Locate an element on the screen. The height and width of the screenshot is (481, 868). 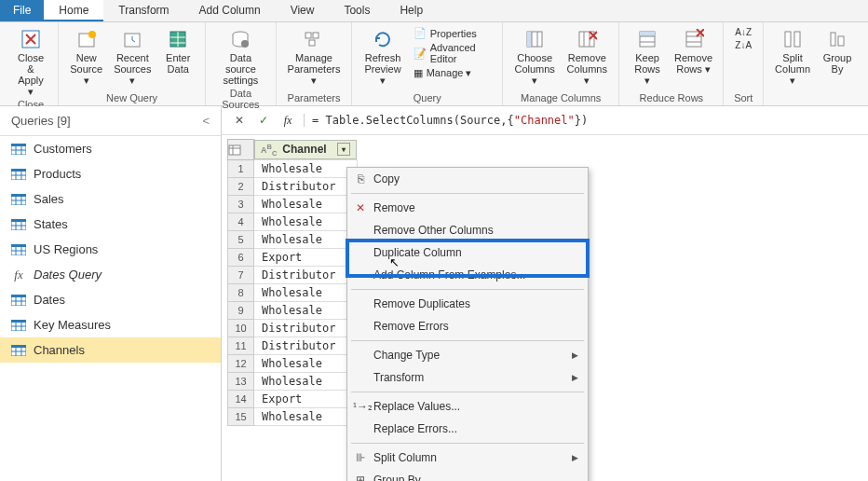
column-header-channel: ABC Channel ▾ is located at coordinates (305, 150).